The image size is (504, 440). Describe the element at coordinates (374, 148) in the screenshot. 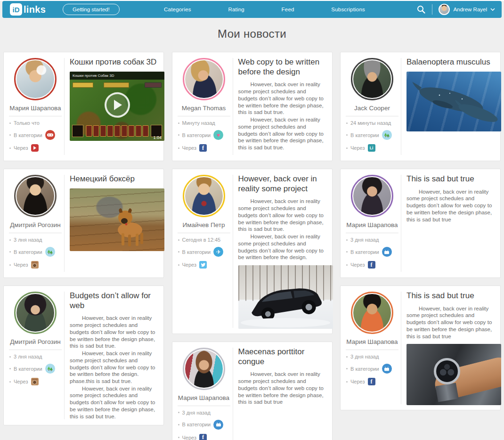

I see `meta-via: Через Li` at that location.